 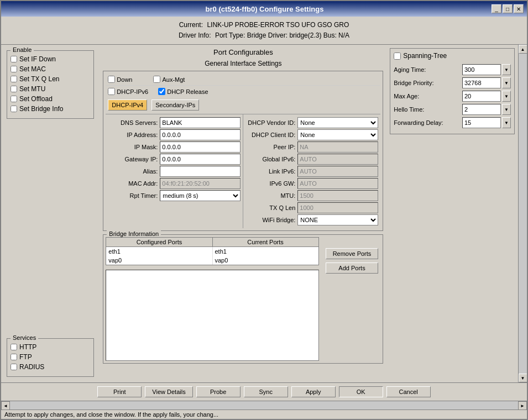 I want to click on add-ports-button: Add Ports, so click(x=352, y=268).